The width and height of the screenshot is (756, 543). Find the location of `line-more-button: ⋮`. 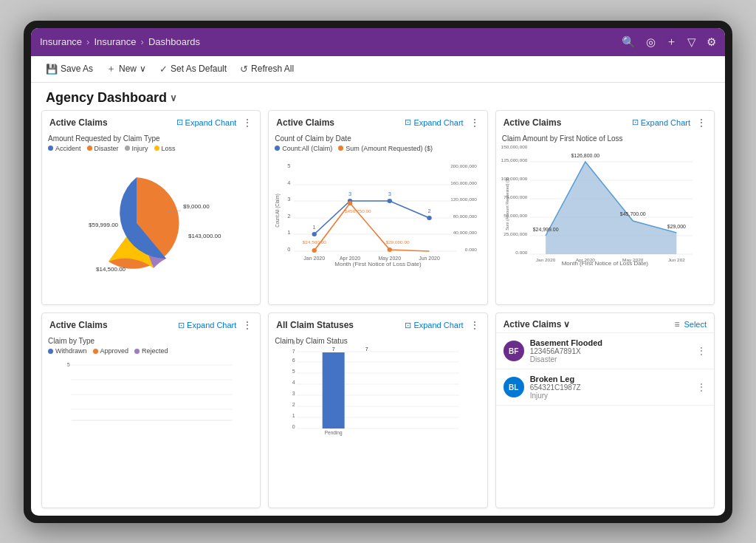

line-more-button: ⋮ is located at coordinates (475, 123).